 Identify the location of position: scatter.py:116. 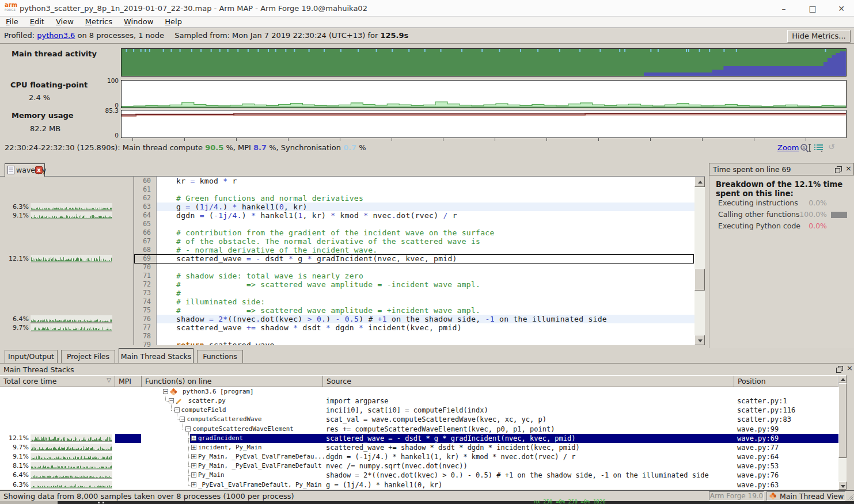
(766, 410).